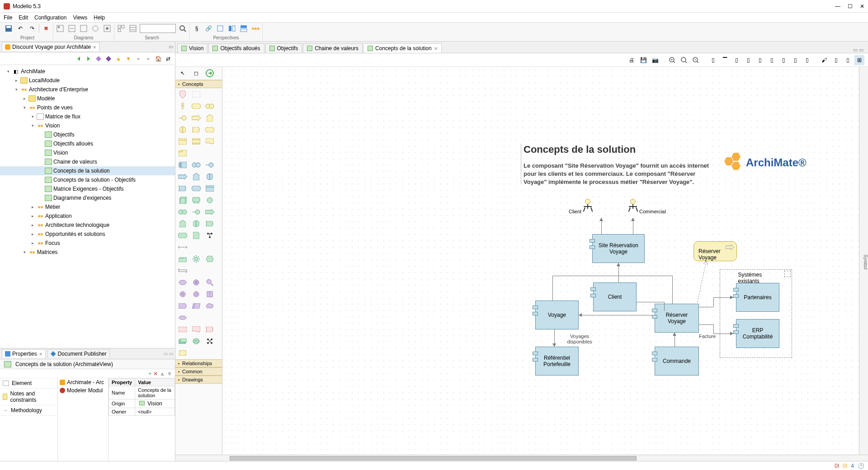 The width and height of the screenshot is (868, 470). I want to click on layout-btn-1: ▯, so click(836, 60).